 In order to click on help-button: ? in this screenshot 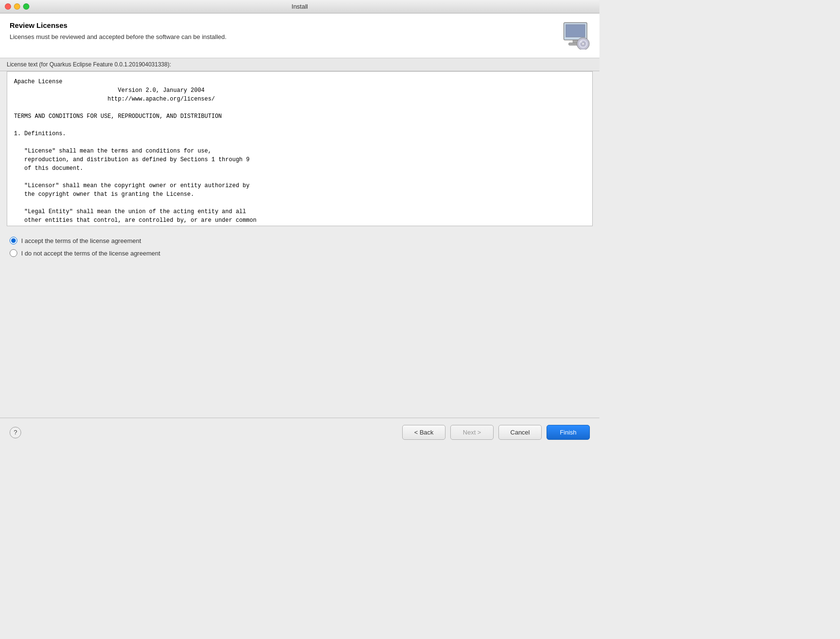, I will do `click(15, 433)`.